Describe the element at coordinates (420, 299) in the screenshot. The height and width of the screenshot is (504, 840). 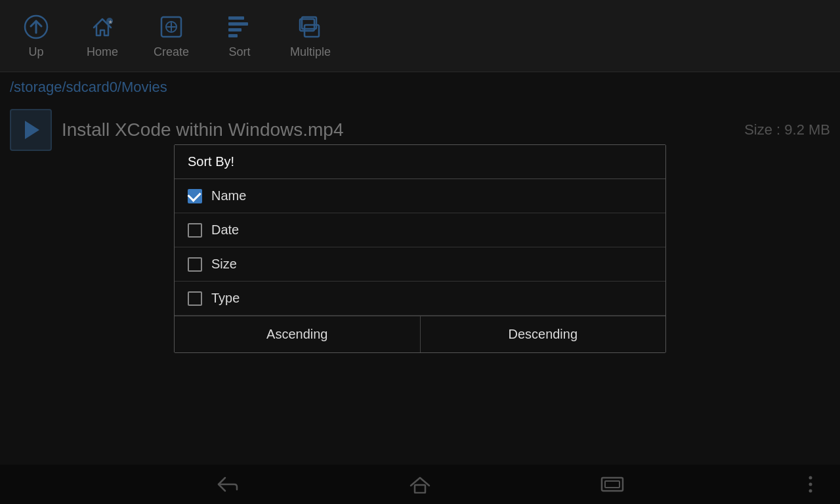
I see `sort-option-type: Type` at that location.